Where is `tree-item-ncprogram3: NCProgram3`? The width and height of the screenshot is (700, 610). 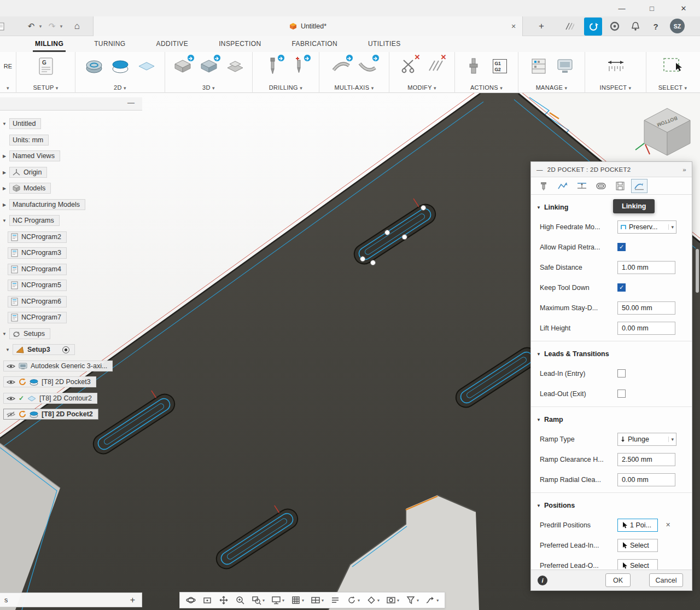 tree-item-ncprogram3: NCProgram3 is located at coordinates (37, 253).